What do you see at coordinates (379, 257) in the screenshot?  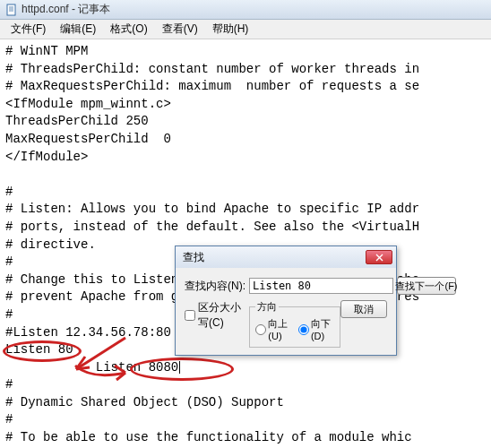 I see `close-button` at bounding box center [379, 257].